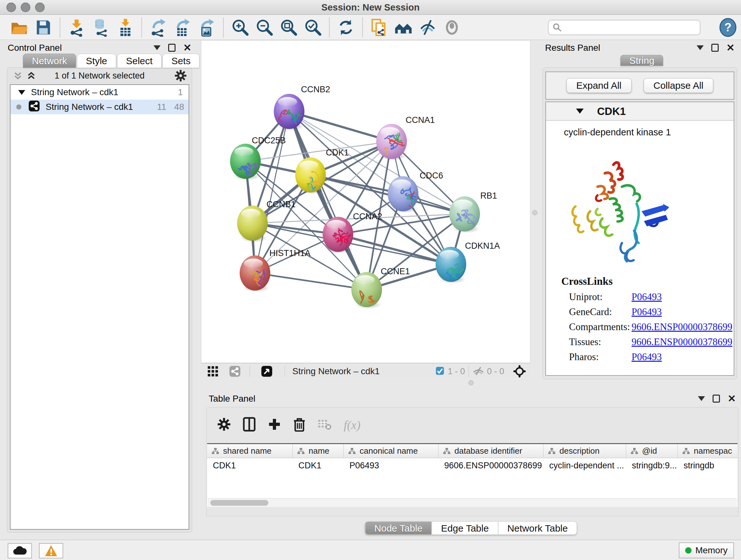 The height and width of the screenshot is (560, 741). I want to click on network-node-CCNA2, so click(338, 235).